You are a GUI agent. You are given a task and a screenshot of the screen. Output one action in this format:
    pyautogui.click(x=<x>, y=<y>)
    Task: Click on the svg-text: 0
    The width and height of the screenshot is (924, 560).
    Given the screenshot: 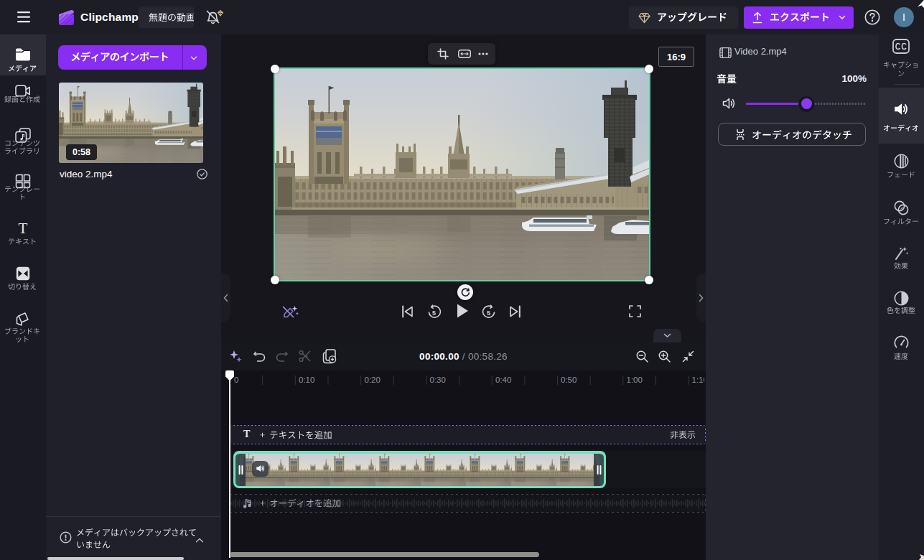 What is the action you would take?
    pyautogui.click(x=236, y=380)
    